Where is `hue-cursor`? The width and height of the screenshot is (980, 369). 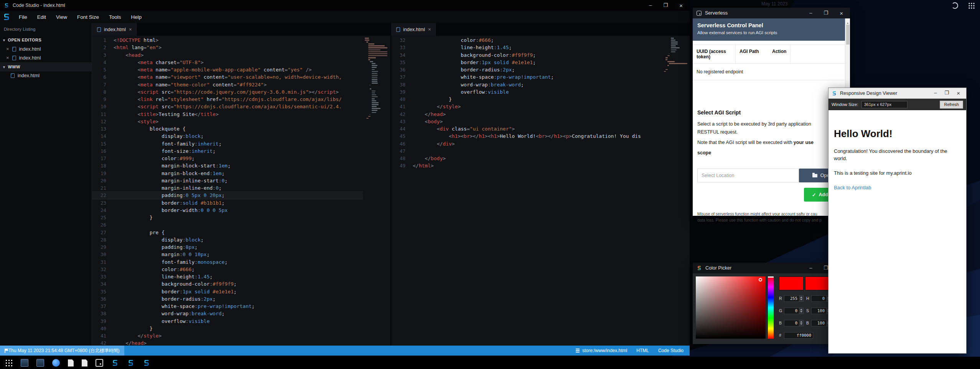
hue-cursor is located at coordinates (771, 277).